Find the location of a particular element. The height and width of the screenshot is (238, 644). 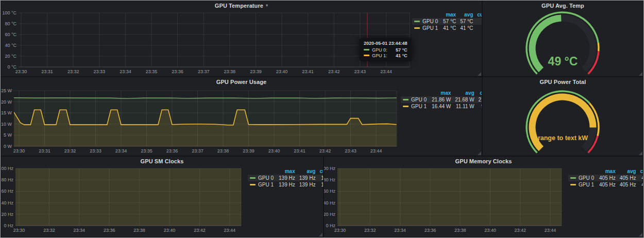

legend-value: 21.77 W is located at coordinates (479, 100).